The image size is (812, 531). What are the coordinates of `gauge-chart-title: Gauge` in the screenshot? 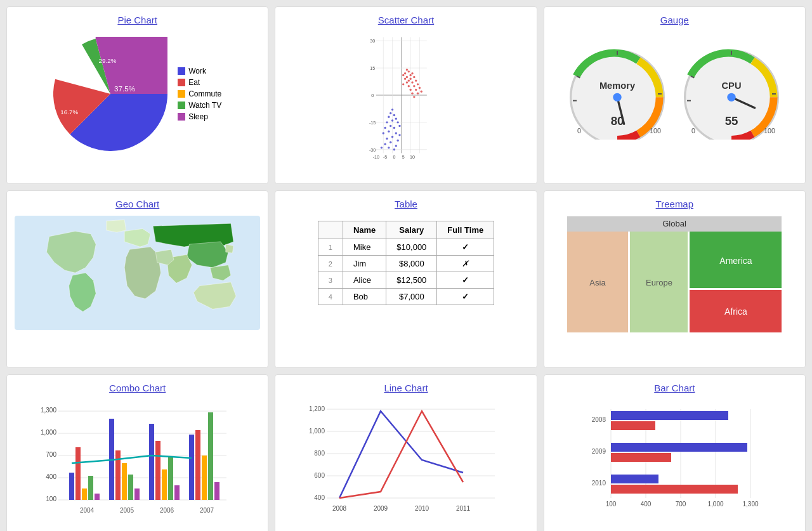 It's located at (675, 20).